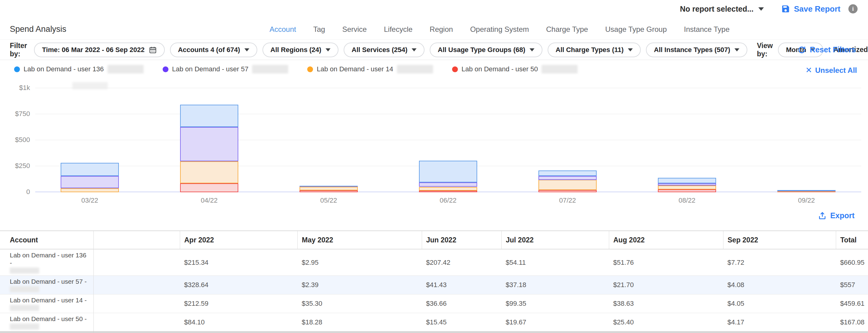  I want to click on gridline-$500, so click(448, 140).